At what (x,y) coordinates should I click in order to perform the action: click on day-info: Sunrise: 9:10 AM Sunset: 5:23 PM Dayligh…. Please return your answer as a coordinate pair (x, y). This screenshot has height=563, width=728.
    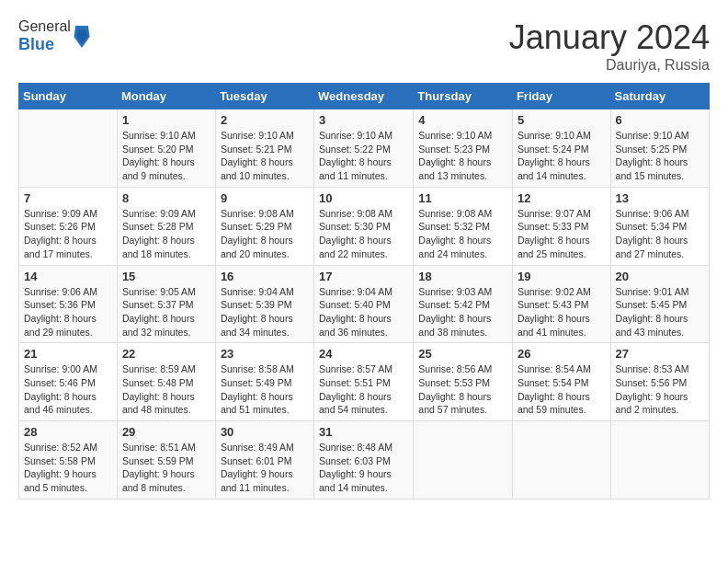
    Looking at the image, I should click on (463, 156).